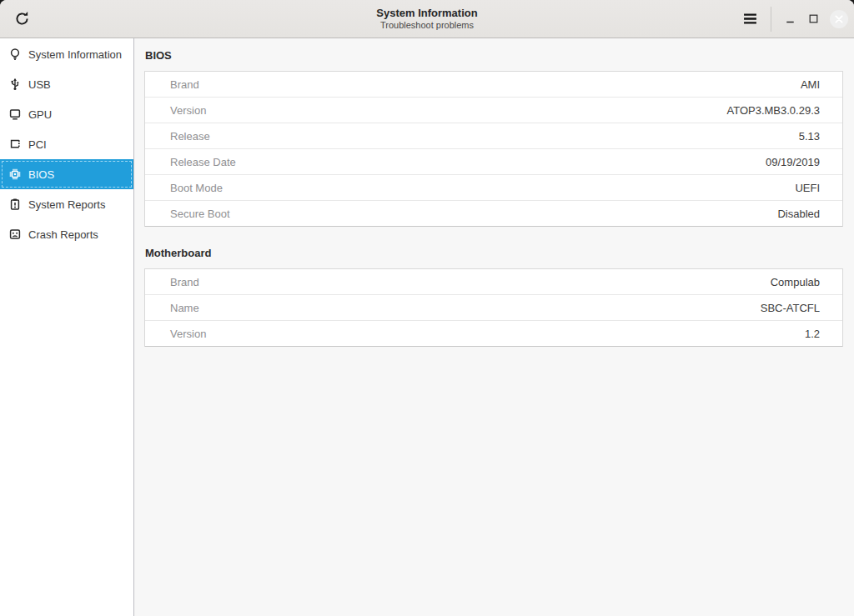 This screenshot has height=616, width=854. Describe the element at coordinates (494, 187) in the screenshot. I see `table-row: Boot Mode UEFI` at that location.